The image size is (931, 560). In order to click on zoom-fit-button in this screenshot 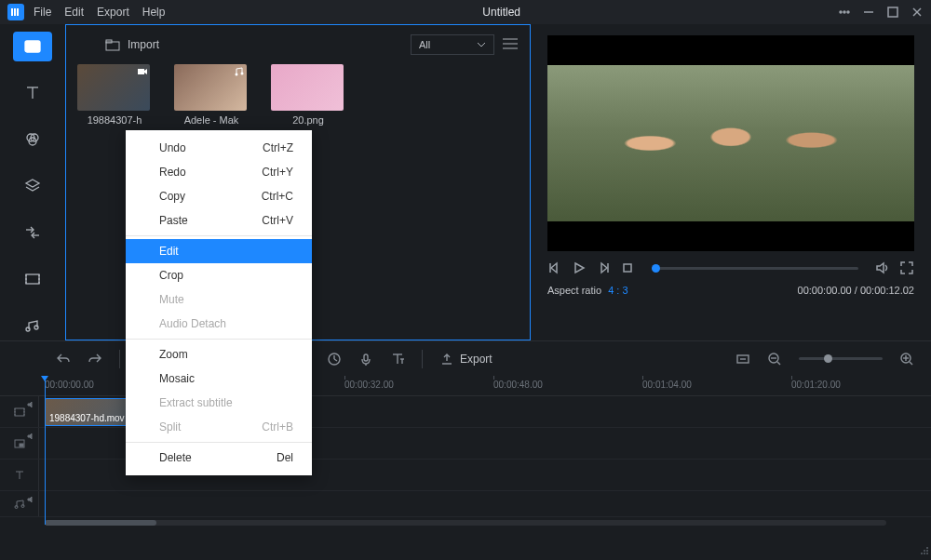, I will do `click(743, 359)`.